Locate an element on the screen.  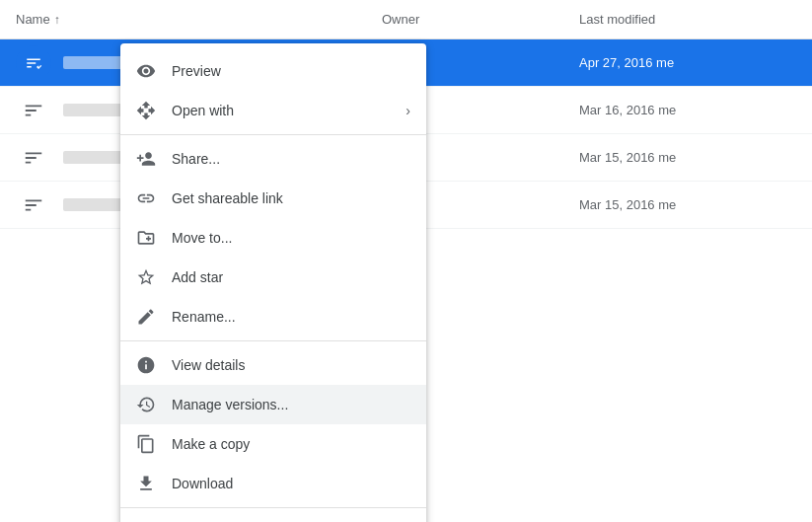
menu-item-remove: Remove is located at coordinates (273, 517).